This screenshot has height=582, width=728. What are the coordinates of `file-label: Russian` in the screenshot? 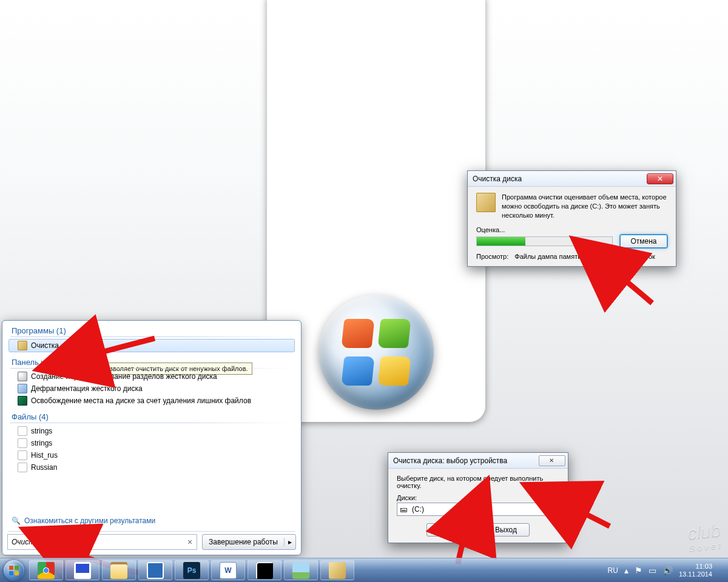 It's located at (44, 467).